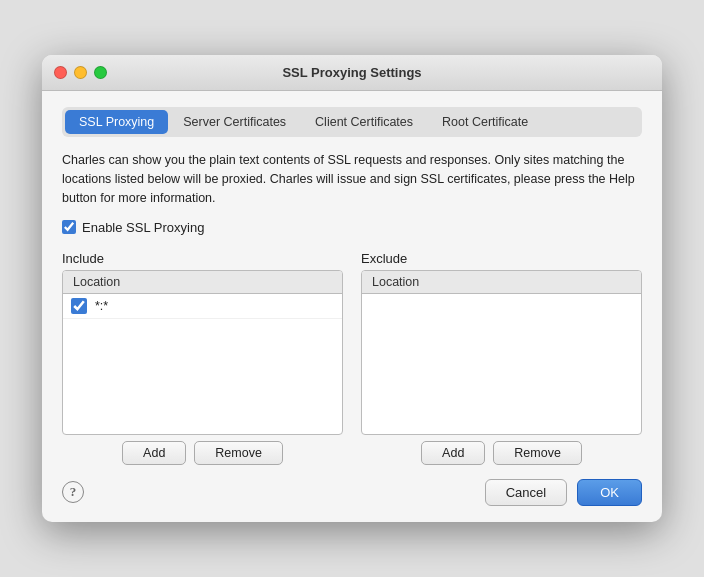 The height and width of the screenshot is (577, 704). I want to click on exclude-remove-button: Remove, so click(538, 453).